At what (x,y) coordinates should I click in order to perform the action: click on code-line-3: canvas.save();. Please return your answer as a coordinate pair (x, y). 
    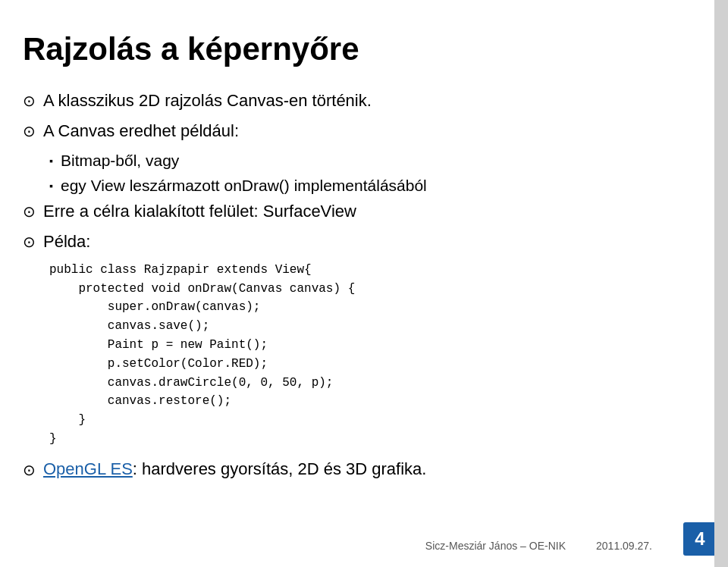
    Looking at the image, I should click on (370, 326).